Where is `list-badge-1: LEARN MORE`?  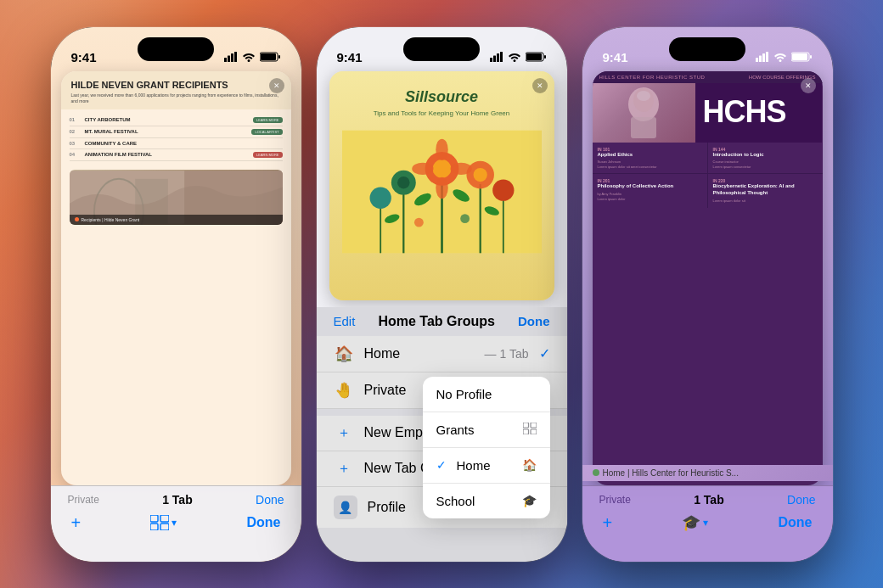
list-badge-1: LEARN MORE is located at coordinates (267, 120).